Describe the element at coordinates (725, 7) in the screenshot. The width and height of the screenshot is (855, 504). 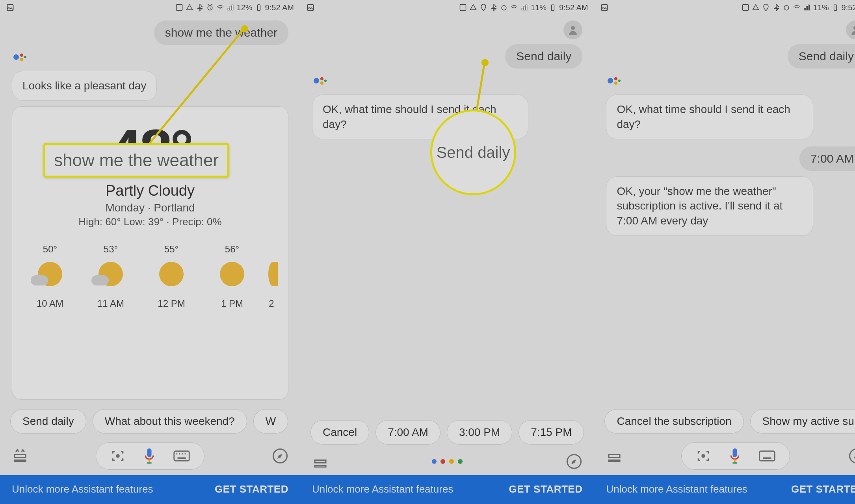
I see `status-bar: 11% 9:52 AM` at that location.